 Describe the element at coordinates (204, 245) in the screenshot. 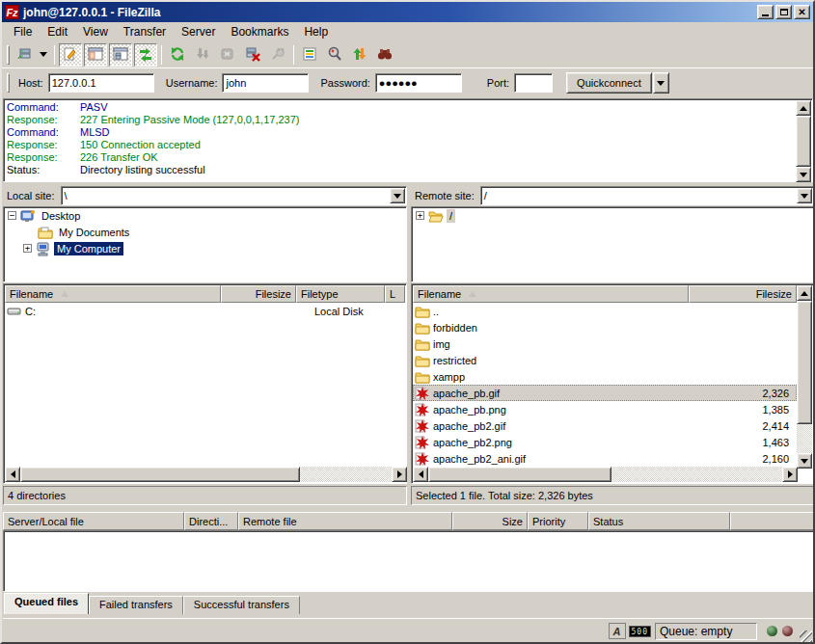

I see `local-directory-tree: − Desktop My Documents + My Computer` at that location.